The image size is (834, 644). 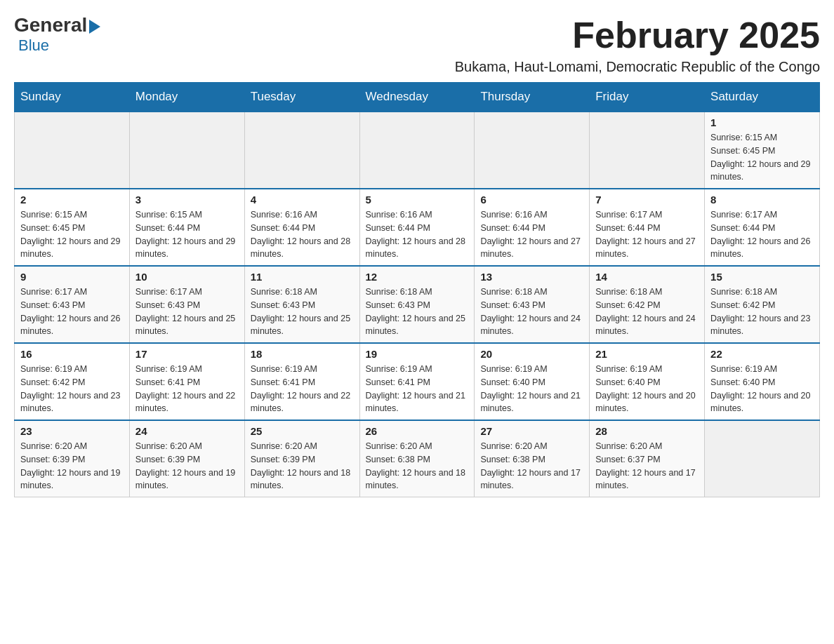 What do you see at coordinates (417, 227) in the screenshot?
I see `calendar-week-row: 2Sunrise: 6:15 AMSunset: 6:45 PMDaylight…` at bounding box center [417, 227].